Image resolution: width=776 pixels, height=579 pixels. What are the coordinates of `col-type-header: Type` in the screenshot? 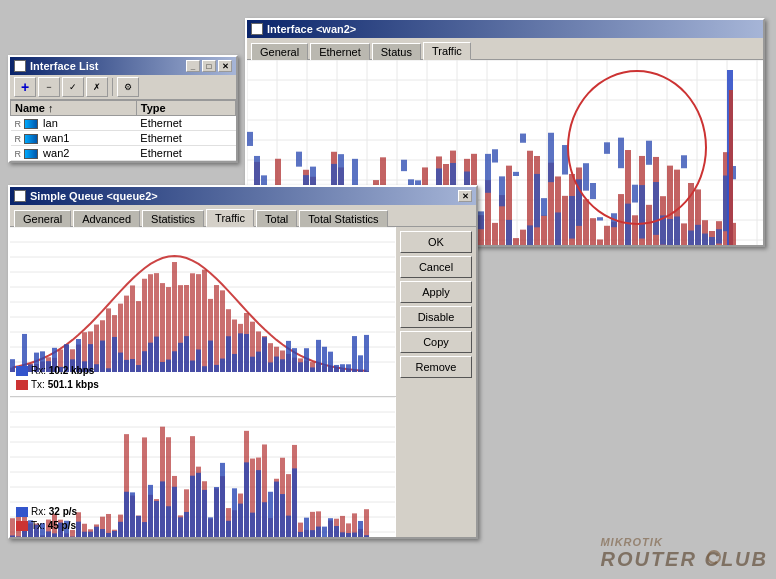 It's located at (186, 108).